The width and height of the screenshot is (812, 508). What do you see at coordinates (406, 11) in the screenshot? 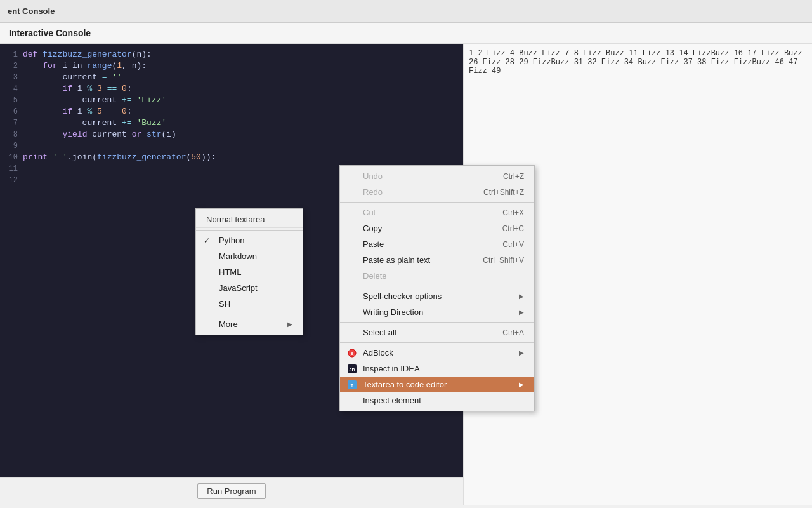
I see `top-bar: ent Console` at bounding box center [406, 11].